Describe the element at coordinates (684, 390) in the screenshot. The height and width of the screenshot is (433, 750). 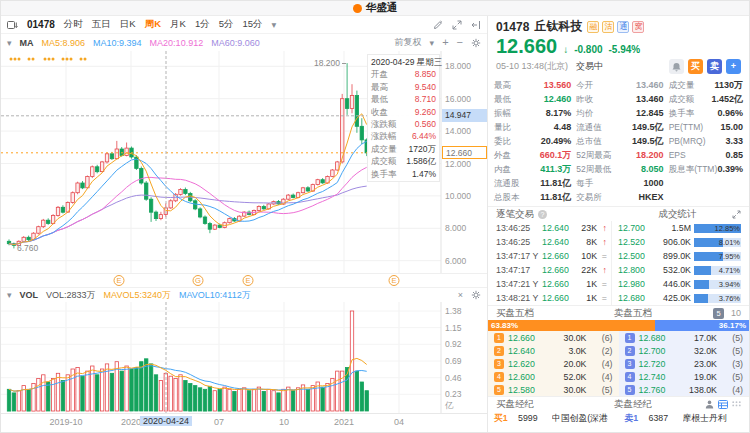
I see `depth-row: 512.760138.0K(4)` at that location.